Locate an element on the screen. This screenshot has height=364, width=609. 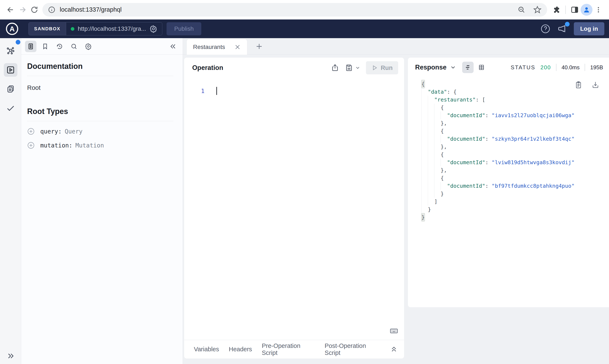
formatted-view-icon is located at coordinates (468, 67).